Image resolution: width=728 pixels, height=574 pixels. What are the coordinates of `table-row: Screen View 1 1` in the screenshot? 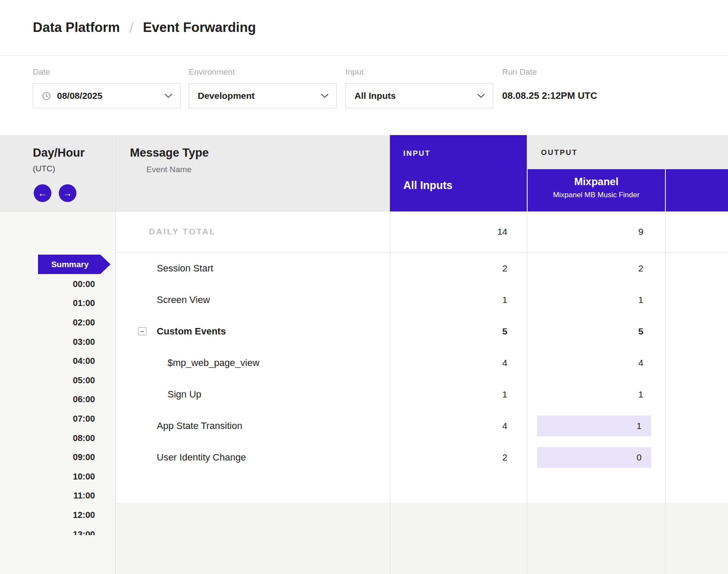 It's located at (422, 300).